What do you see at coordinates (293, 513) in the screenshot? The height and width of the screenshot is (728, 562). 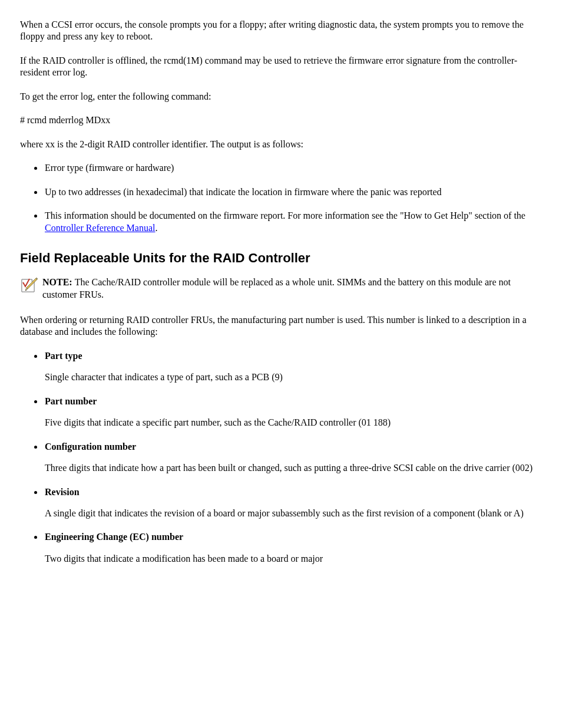 I see `field-desc: A single digit that indicates the revisi…` at bounding box center [293, 513].